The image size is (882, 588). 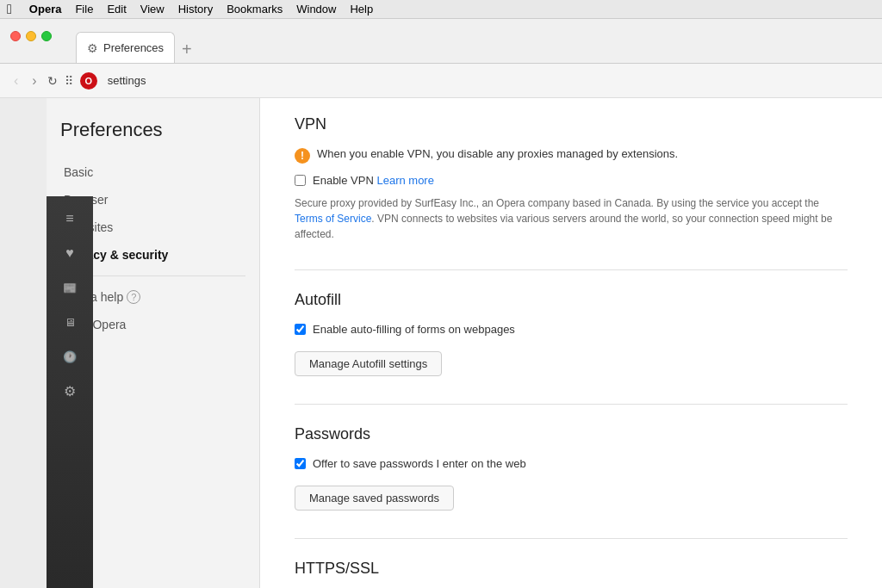 I want to click on autofill-enable-row: Enable auto-filling of forms on webpages, so click(x=571, y=329).